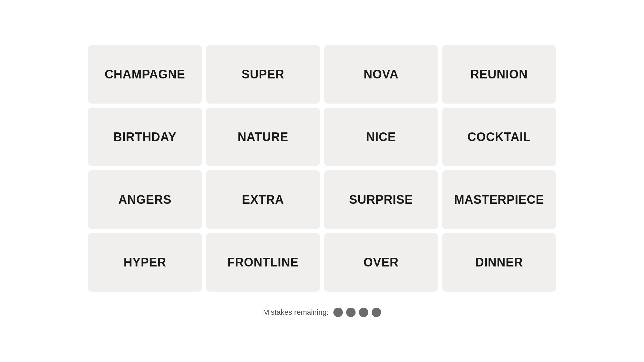 This screenshot has height=362, width=644. What do you see at coordinates (145, 137) in the screenshot?
I see `cell-label: BIRTHDAY` at bounding box center [145, 137].